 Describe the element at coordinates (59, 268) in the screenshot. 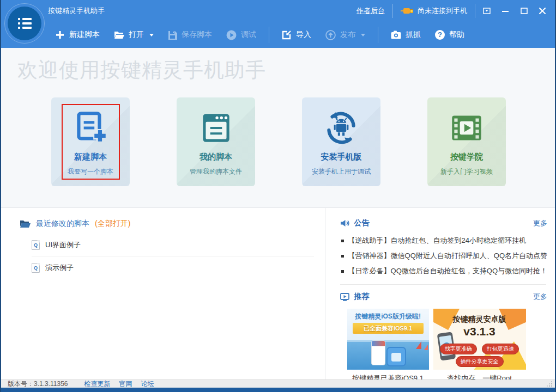

I see `recent-script-name: 演示例子` at that location.